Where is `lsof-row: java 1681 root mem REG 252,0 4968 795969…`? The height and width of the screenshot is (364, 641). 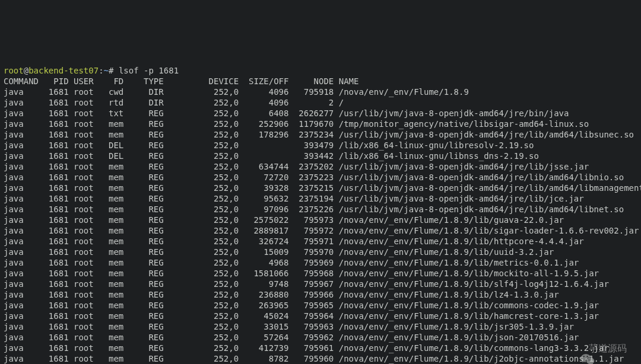 lsof-row: java 1681 root mem REG 252,0 4968 795969… is located at coordinates (320, 263).